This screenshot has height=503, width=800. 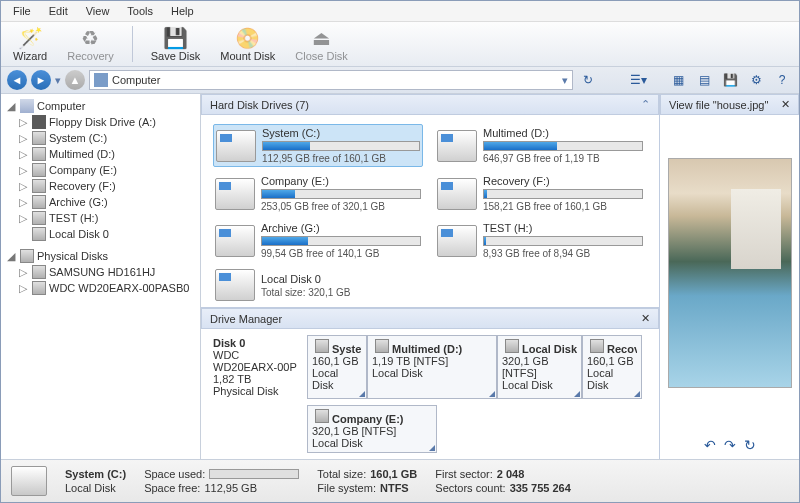 I want to click on tree-label: SAMSUNG HD161HJ, so click(x=102, y=272).